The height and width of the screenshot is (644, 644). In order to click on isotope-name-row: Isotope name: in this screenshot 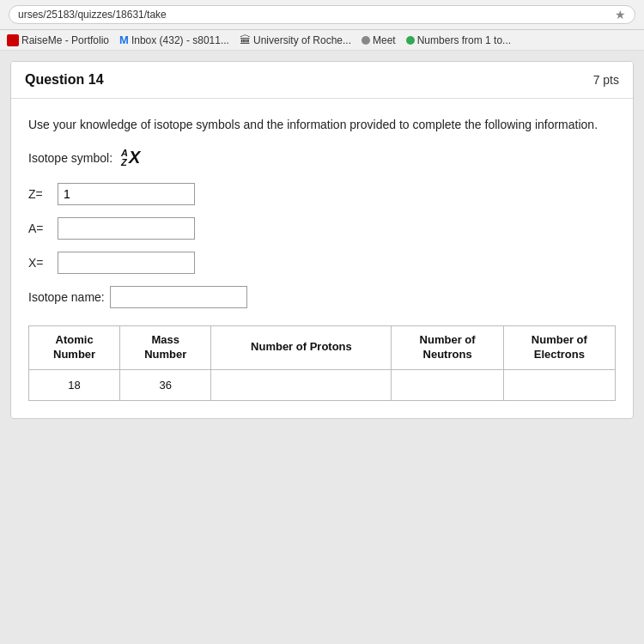, I will do `click(322, 297)`.